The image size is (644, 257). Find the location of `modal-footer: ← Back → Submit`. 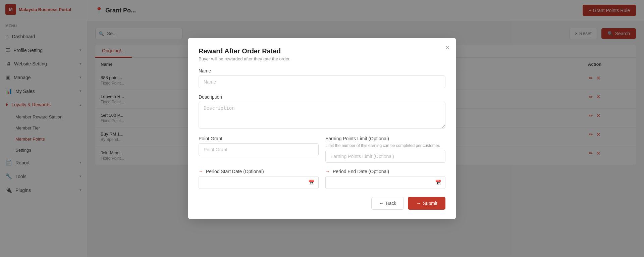

modal-footer: ← Back → Submit is located at coordinates (322, 203).